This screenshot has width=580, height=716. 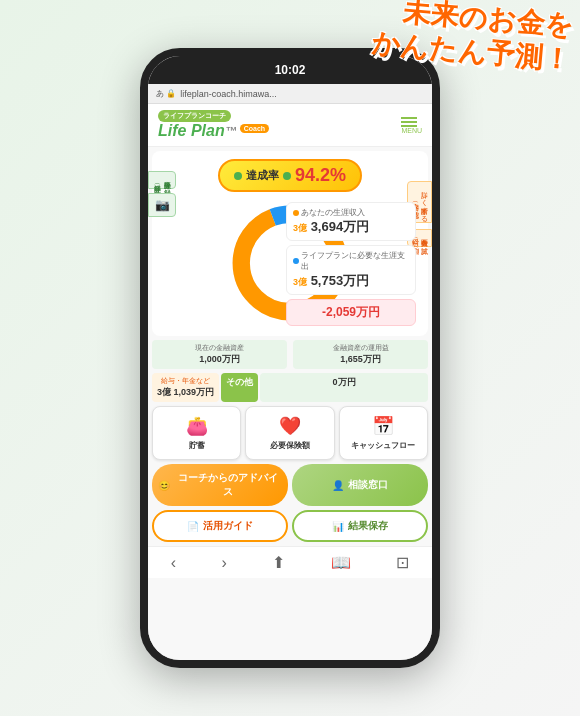 I want to click on achievement-percent: 94.2%, so click(x=320, y=176).